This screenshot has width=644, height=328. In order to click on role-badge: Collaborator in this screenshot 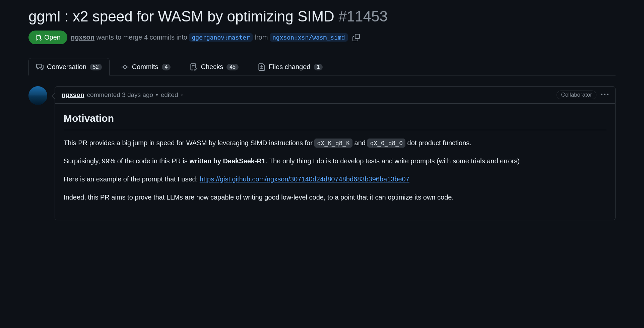, I will do `click(576, 95)`.